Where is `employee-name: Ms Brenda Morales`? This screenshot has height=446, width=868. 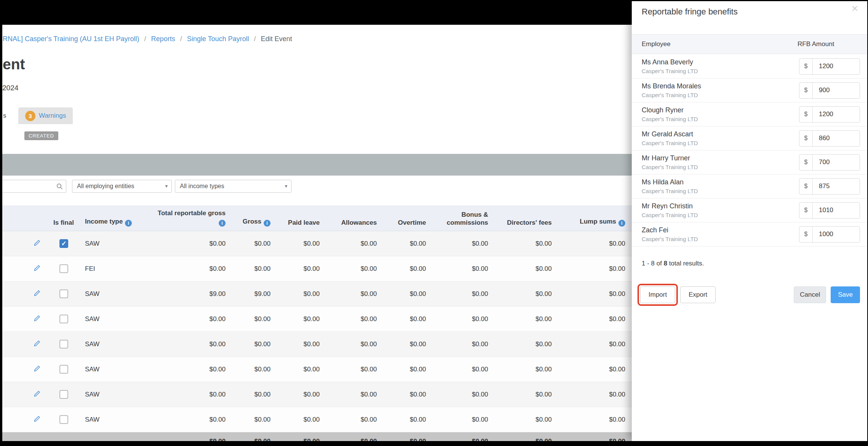 employee-name: Ms Brenda Morales is located at coordinates (720, 86).